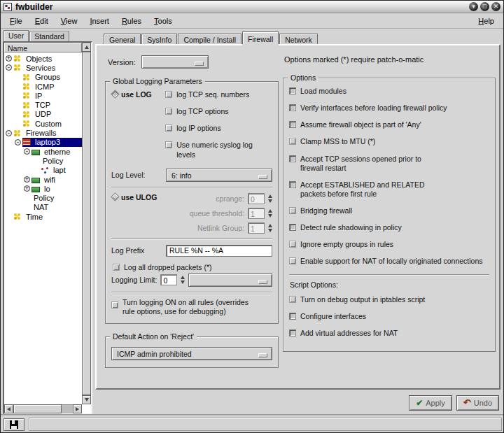 The width and height of the screenshot is (504, 433). Describe the element at coordinates (8, 59) in the screenshot. I see `tree-expander-icon: +` at that location.